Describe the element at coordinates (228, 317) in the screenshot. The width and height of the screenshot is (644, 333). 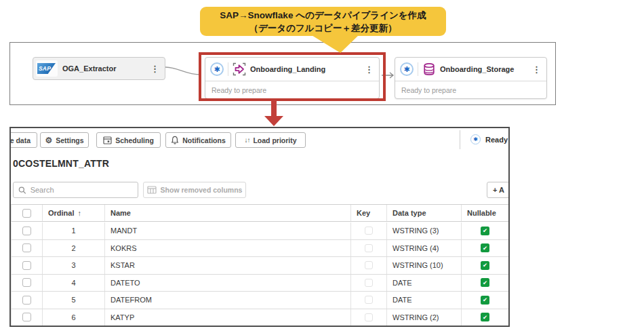
I see `name-value: KATYP` at that location.